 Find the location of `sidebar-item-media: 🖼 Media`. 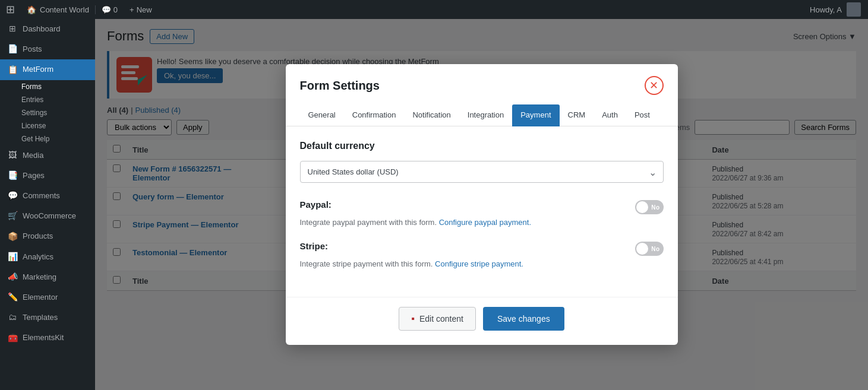

sidebar-item-media: 🖼 Media is located at coordinates (48, 156).